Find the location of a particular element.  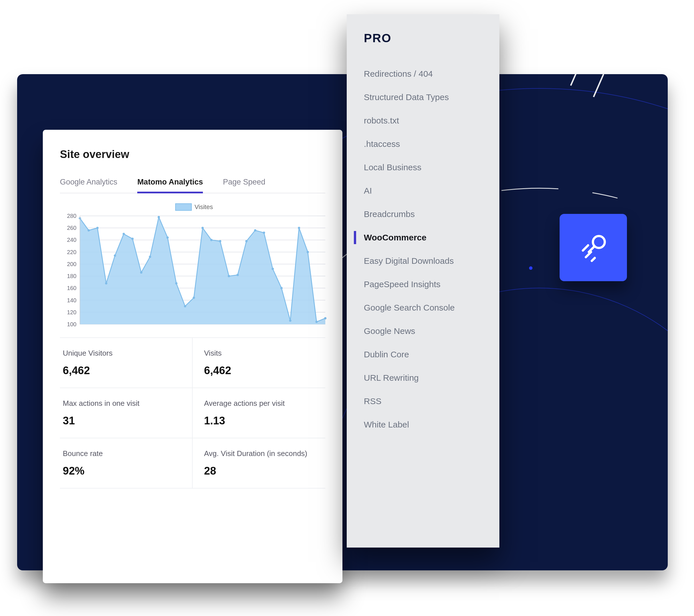

stat-label: Max actions in one visit is located at coordinates (126, 404).